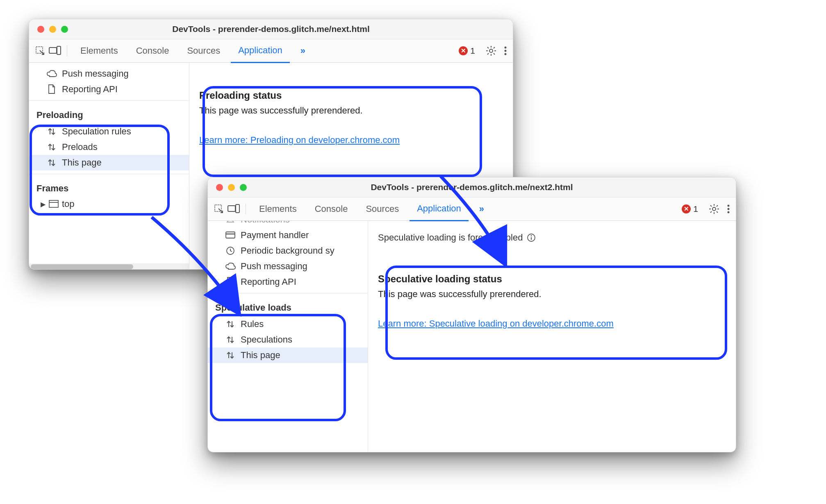  Describe the element at coordinates (472, 187) in the screenshot. I see `window-title: DevTools - prerender-demos.glitch.me/nex…` at that location.